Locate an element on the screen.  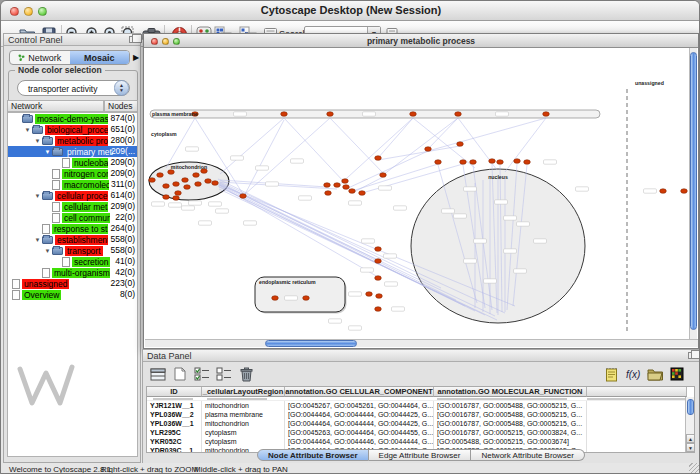
tab-edge-attribute-browser: Edge Attribute Browser is located at coordinates (420, 455).